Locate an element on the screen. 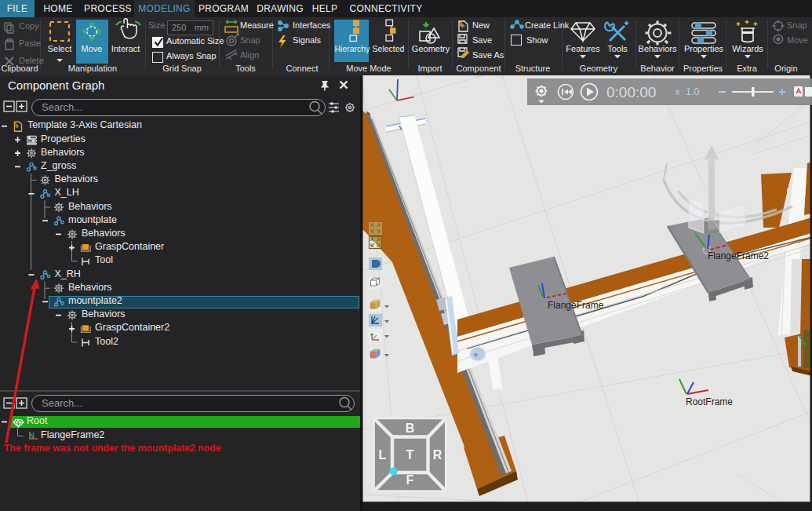 This screenshot has width=812, height=511. svg-text: x is located at coordinates (678, 92).